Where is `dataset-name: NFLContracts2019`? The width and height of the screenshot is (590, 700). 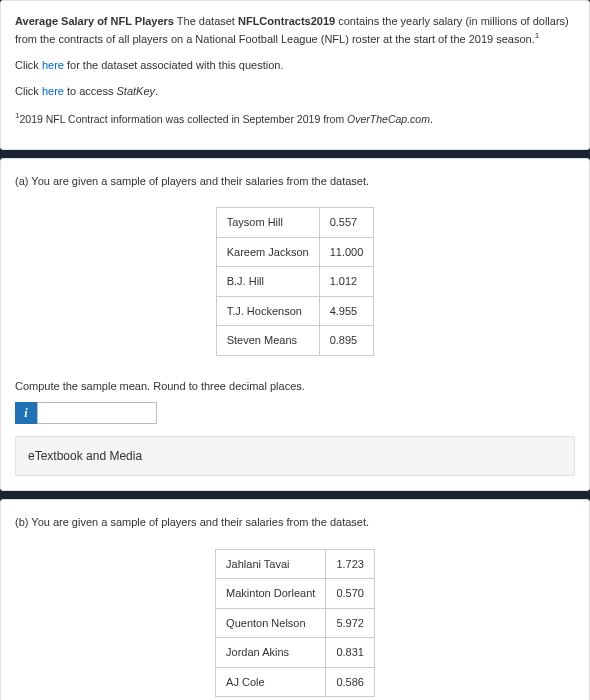
dataset-name: NFLContracts2019 is located at coordinates (286, 21).